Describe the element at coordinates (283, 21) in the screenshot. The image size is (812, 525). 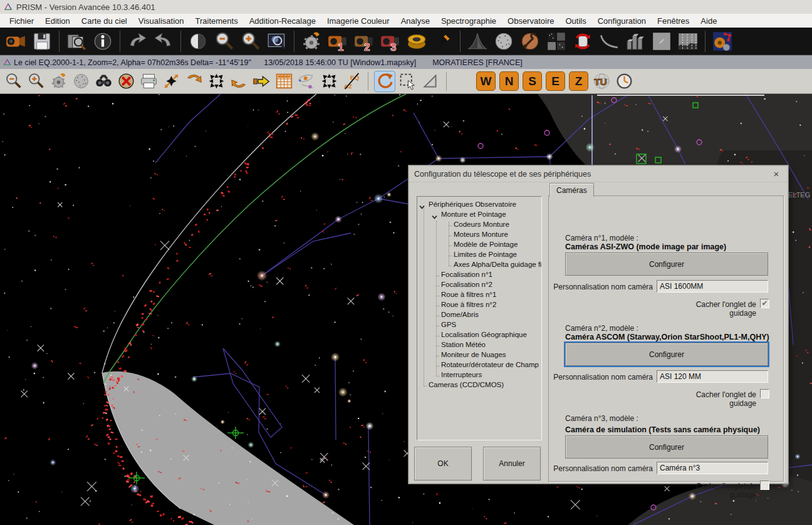
I see `menu-item-addition-recalage: Addition-Recalage` at that location.